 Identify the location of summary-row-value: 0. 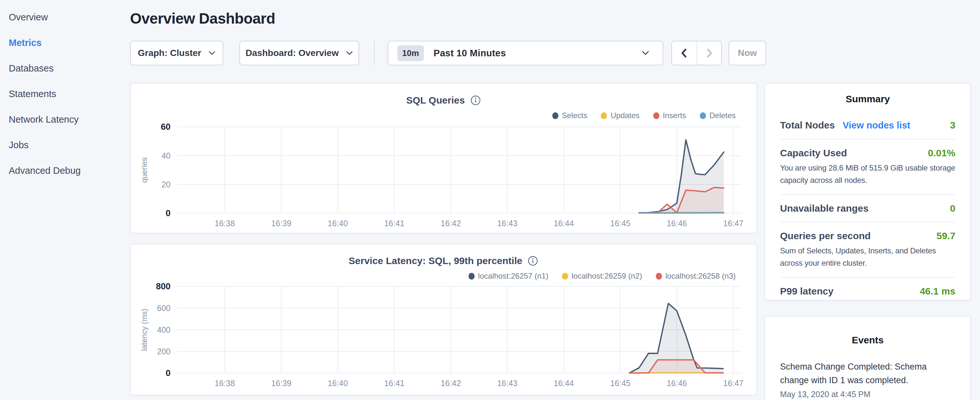
(953, 208).